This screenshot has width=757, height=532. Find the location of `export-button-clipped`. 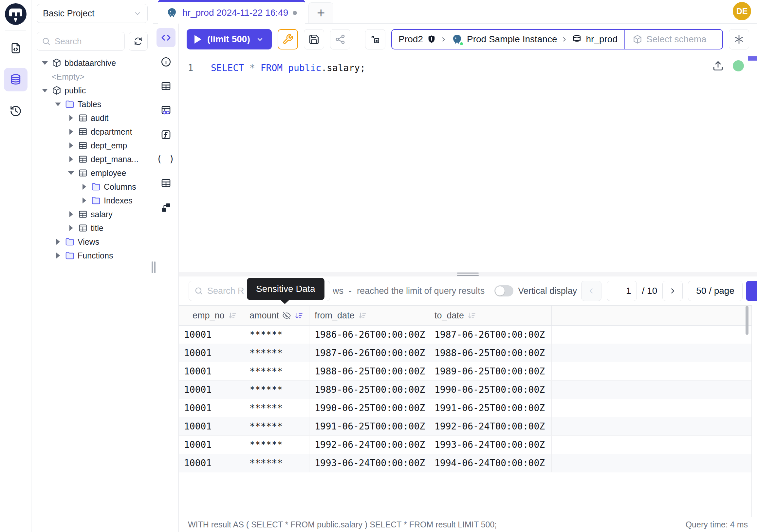

export-button-clipped is located at coordinates (751, 291).